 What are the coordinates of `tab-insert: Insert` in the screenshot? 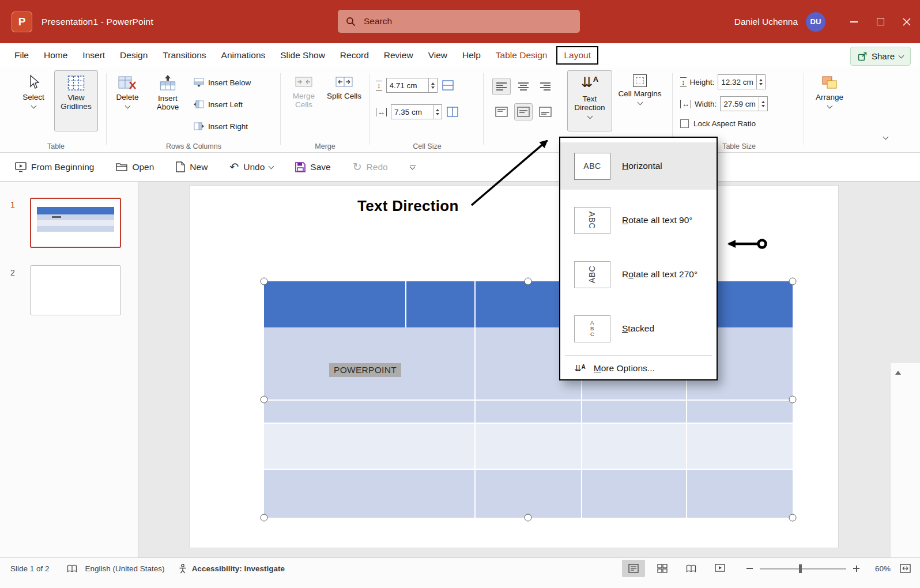 It's located at (93, 55).